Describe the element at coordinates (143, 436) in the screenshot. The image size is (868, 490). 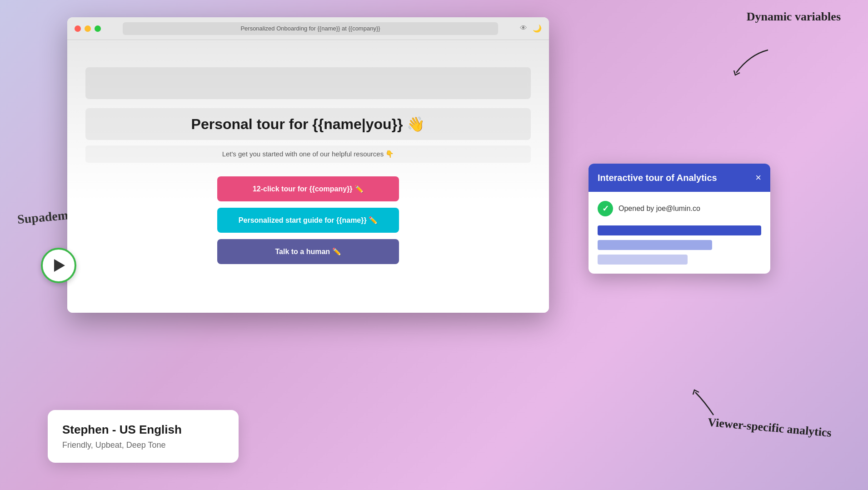
I see `voice-card: Stephen - US English Friendly, Upbeat, D…` at that location.